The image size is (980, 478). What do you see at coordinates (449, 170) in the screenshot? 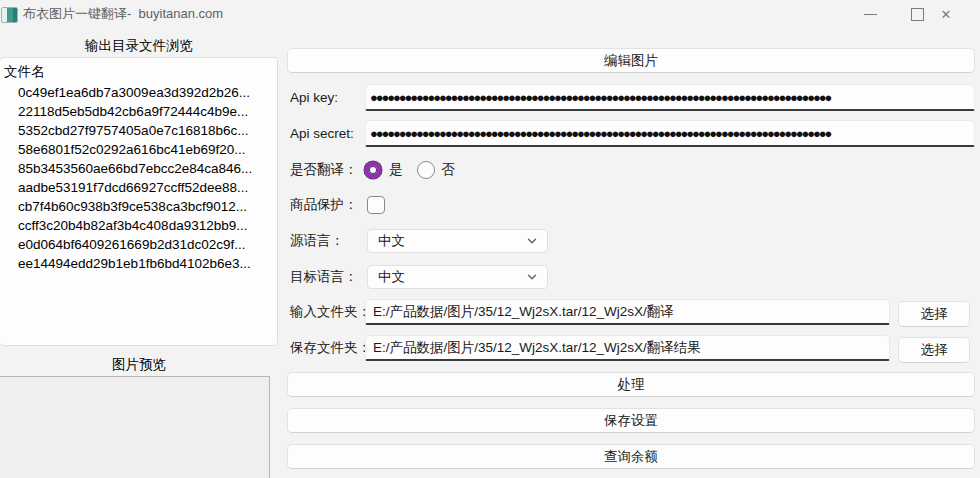
I see `translate-radio-no-label: 否` at bounding box center [449, 170].